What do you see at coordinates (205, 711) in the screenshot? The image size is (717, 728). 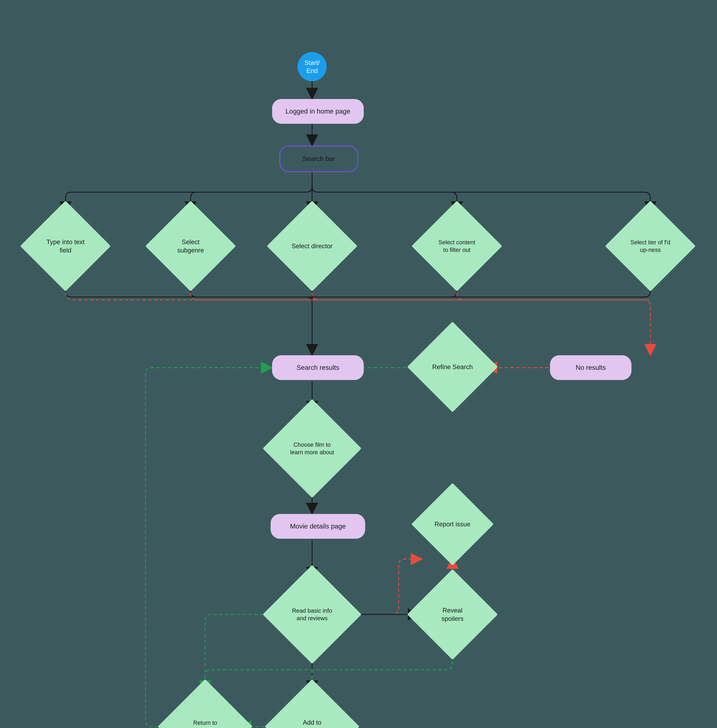 I see `decision-return-label: Return to search results` at bounding box center [205, 711].